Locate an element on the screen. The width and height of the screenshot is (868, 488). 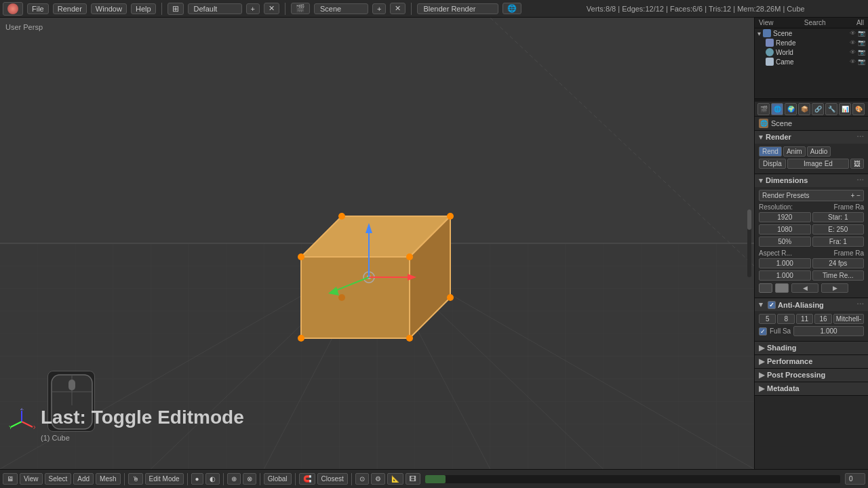
props-render-icon: 🎬 is located at coordinates (764, 109).